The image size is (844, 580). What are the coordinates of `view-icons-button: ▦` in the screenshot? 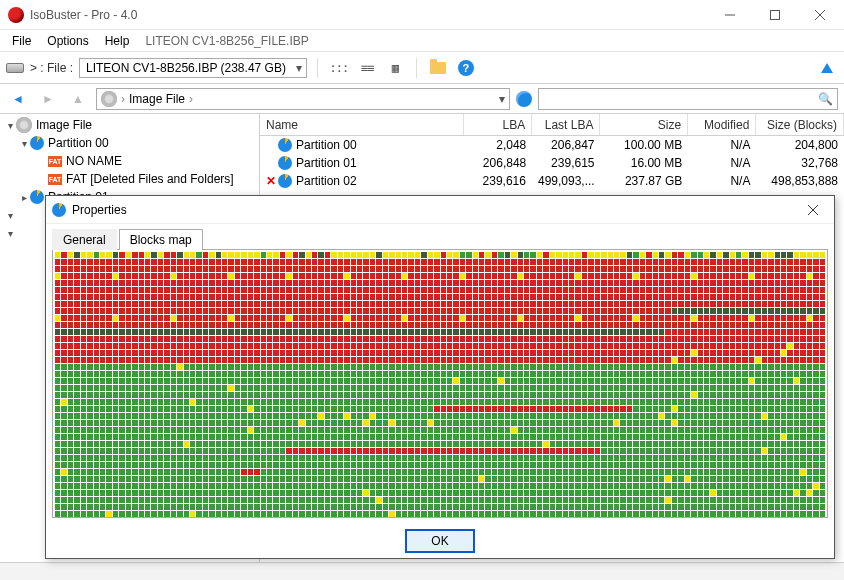 It's located at (395, 68).